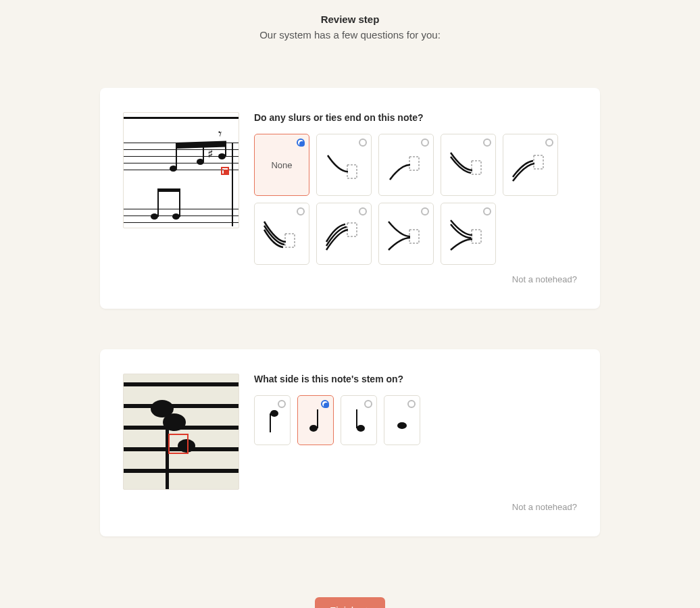 Image resolution: width=700 pixels, height=608 pixels. What do you see at coordinates (350, 603) in the screenshot?
I see `finish-button: Finish` at bounding box center [350, 603].